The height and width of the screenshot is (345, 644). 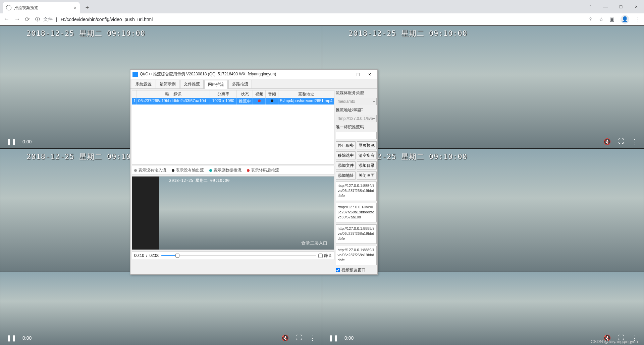 What do you see at coordinates (636, 7) in the screenshot?
I see `window-close-icon: ×` at bounding box center [636, 7].